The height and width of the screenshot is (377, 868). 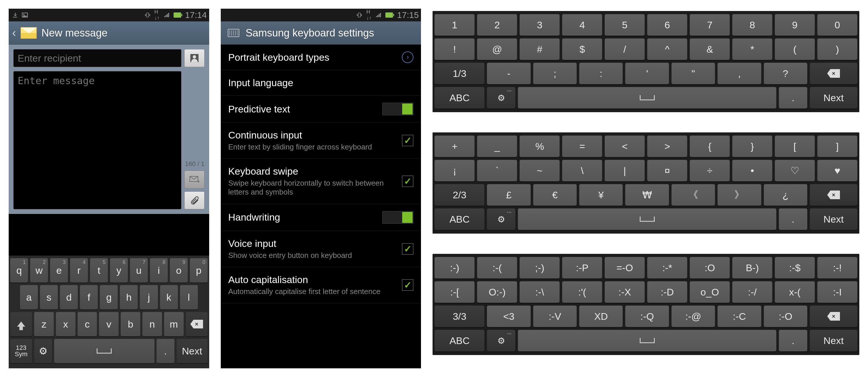 I want to click on key: ;, so click(x=555, y=73).